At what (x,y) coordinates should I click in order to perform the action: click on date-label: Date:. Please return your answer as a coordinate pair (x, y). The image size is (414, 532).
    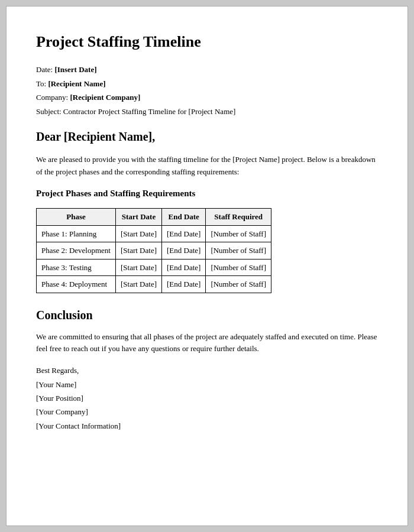
    Looking at the image, I should click on (44, 70).